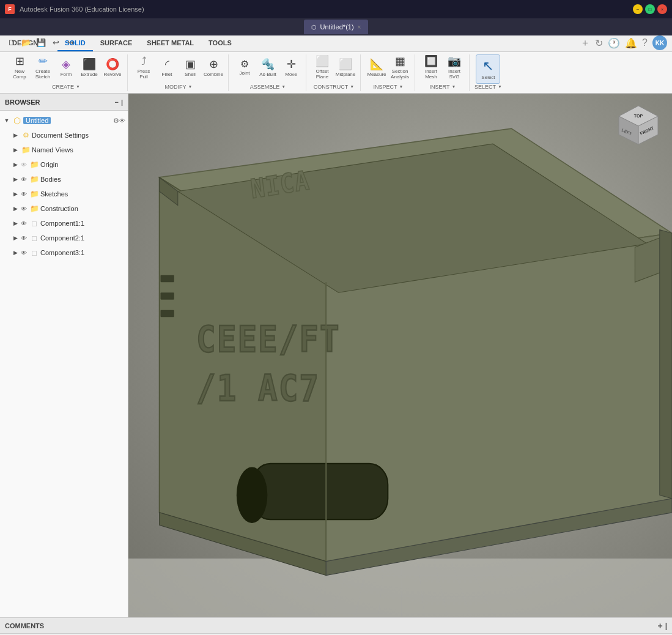 The height and width of the screenshot is (635, 672). I want to click on browser-pin-button: |, so click(122, 102).